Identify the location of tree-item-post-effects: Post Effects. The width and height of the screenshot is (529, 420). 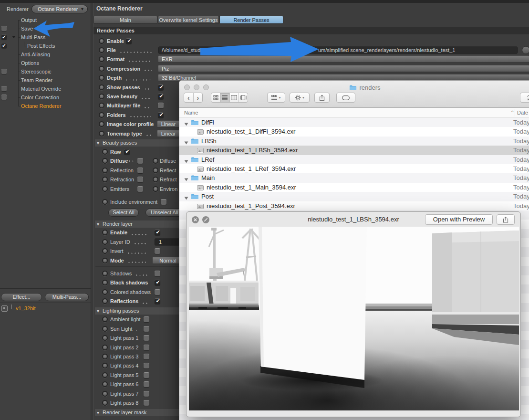
(45, 46).